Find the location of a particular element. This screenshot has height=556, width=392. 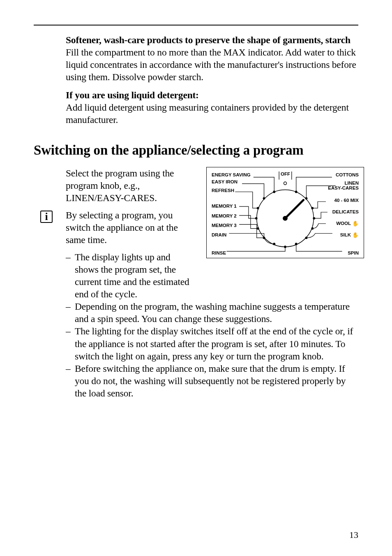

knob-label: REFRESH is located at coordinates (223, 190).